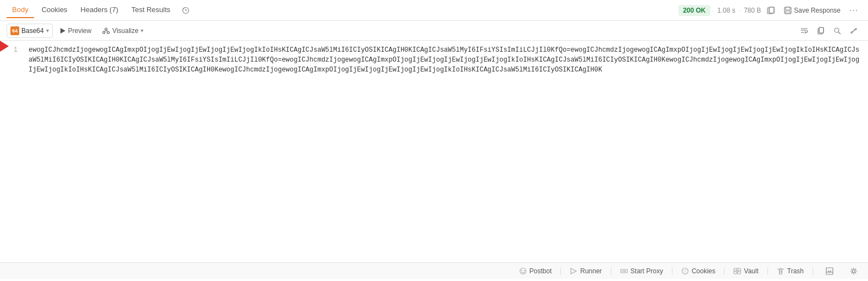  Describe the element at coordinates (80, 31) in the screenshot. I see `preview-label: Preview` at that location.